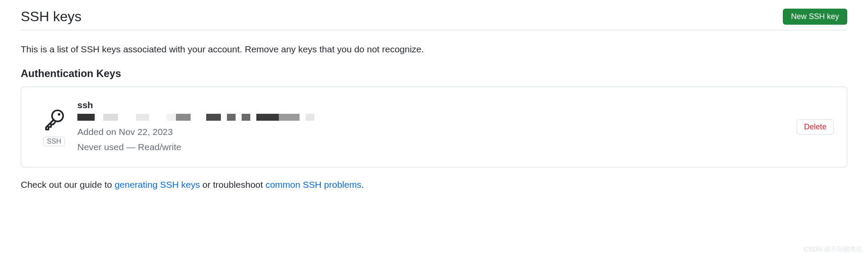  Describe the element at coordinates (434, 49) in the screenshot. I see `page-description: This is a list of SSH keys associated wi…` at that location.